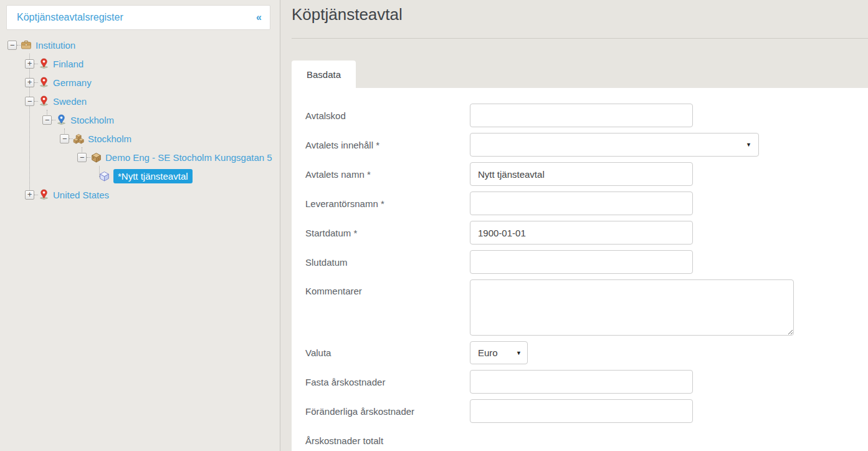  I want to click on field-arskostnader-totalt: Årskostnader totalt, so click(587, 440).